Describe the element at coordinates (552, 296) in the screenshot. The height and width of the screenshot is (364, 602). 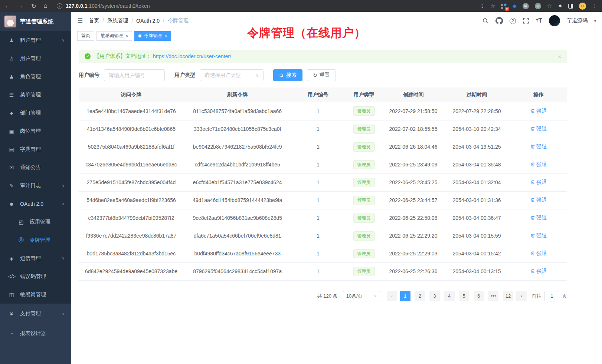
I see `goto-page-input` at that location.